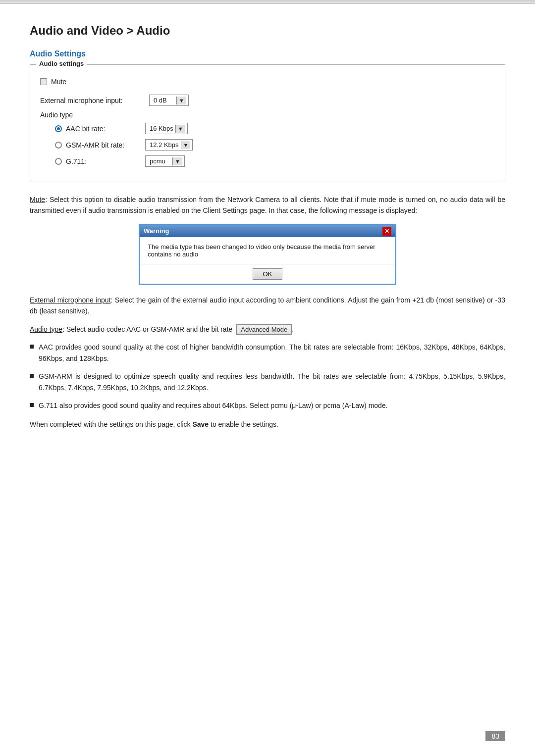 This screenshot has height=756, width=535. Describe the element at coordinates (58, 161) in the screenshot. I see `g711-radio` at that location.